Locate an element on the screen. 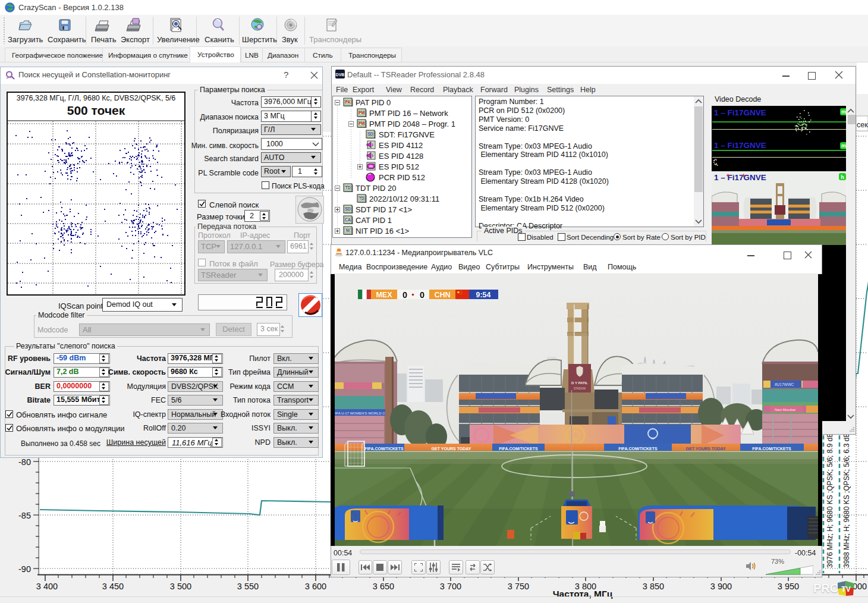 The height and width of the screenshot is (603, 868). svg-text:3976 MHz; H; 9680 KS ;QPSK; 5/: 3976 MHz; H; 9680 KS ;QPSK; 5/6; 8.9 dB is located at coordinates (830, 501).